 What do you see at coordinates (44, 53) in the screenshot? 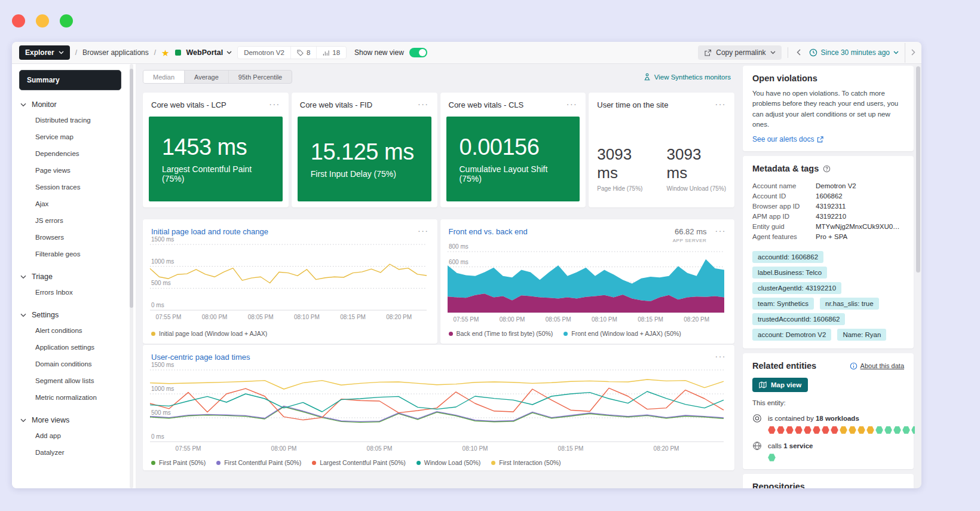
I see `explorer-menu-button: Explorer` at bounding box center [44, 53].